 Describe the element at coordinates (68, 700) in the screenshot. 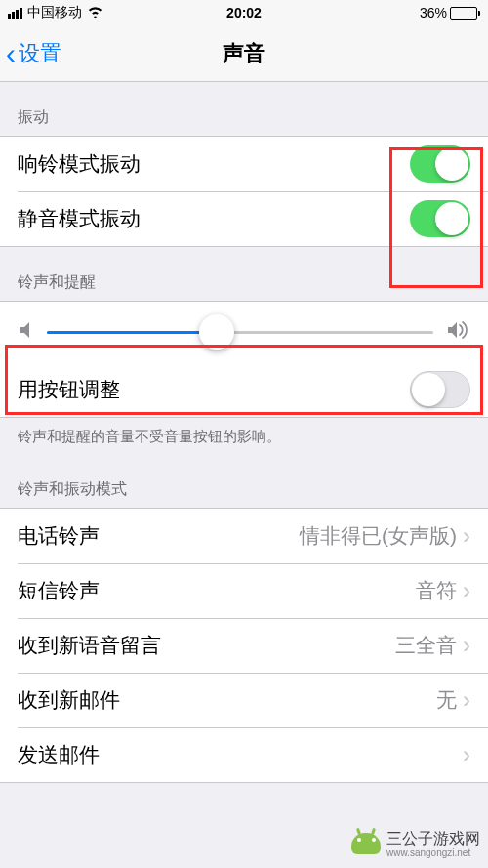

I see `pattern-label: 收到新邮件` at that location.